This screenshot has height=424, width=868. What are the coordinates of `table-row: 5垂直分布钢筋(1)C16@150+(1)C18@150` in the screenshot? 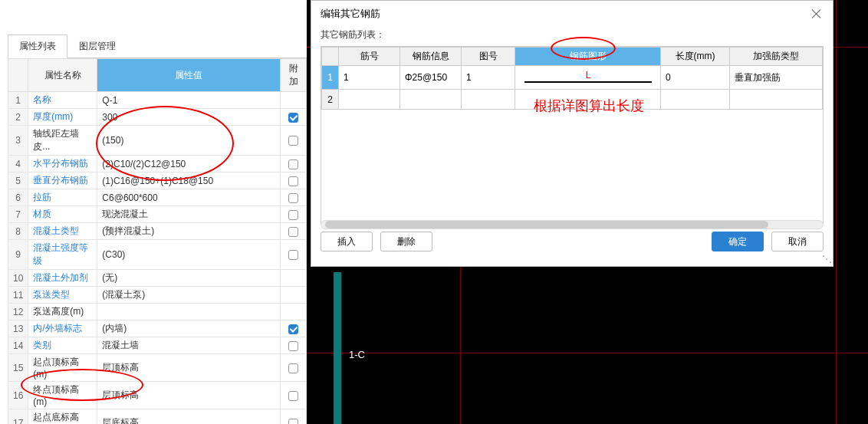 It's located at (158, 181).